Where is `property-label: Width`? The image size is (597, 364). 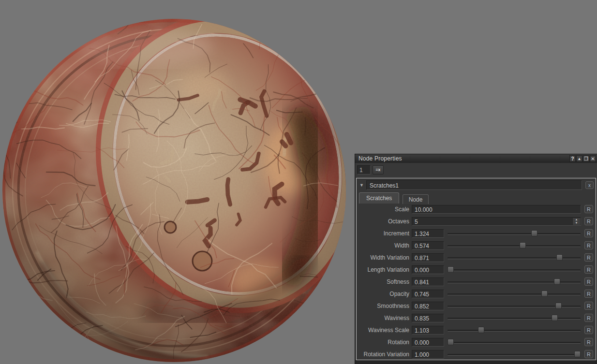
property-label: Width is located at coordinates (383, 246).